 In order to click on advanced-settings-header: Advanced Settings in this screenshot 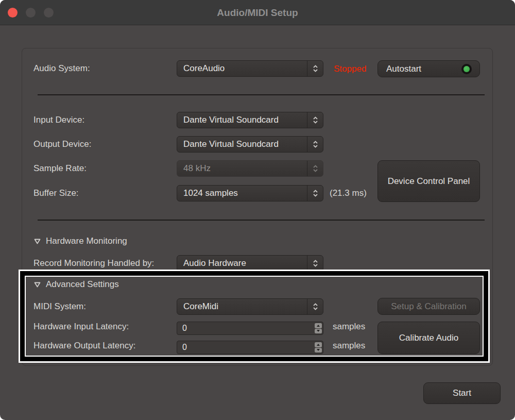, I will do `click(76, 284)`.